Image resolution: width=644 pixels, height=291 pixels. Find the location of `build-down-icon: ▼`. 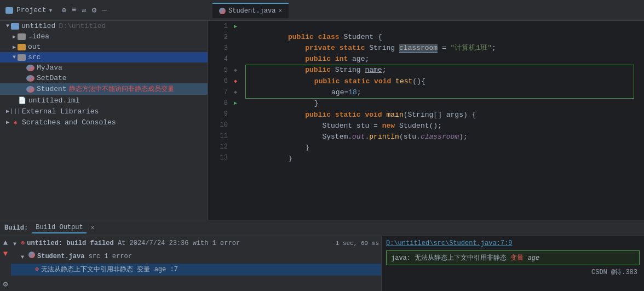

build-down-icon: ▼ is located at coordinates (5, 254).